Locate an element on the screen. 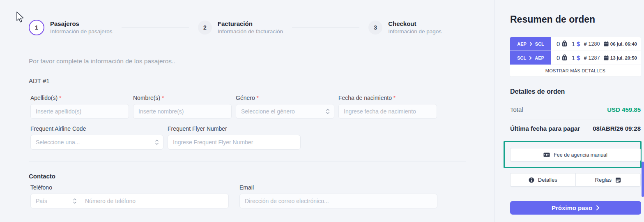  step-3-circle: 3 is located at coordinates (375, 28).